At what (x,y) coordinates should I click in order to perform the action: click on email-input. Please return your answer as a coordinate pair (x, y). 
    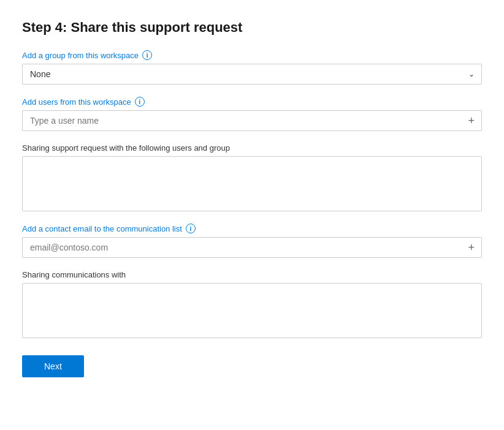
    Looking at the image, I should click on (252, 247).